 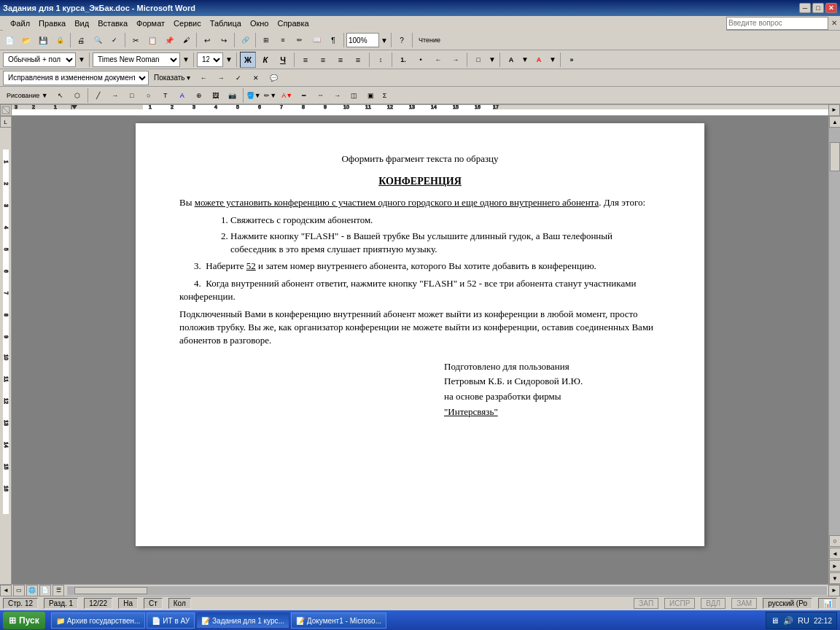 I want to click on copy-button: 📋, so click(x=152, y=40).